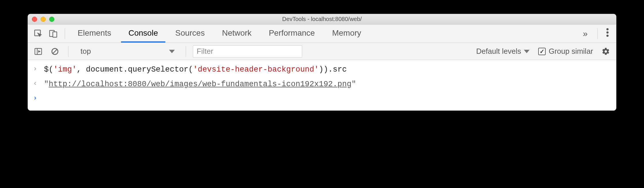 The image size is (644, 188). What do you see at coordinates (52, 19) in the screenshot?
I see `window-maximize-button` at bounding box center [52, 19].